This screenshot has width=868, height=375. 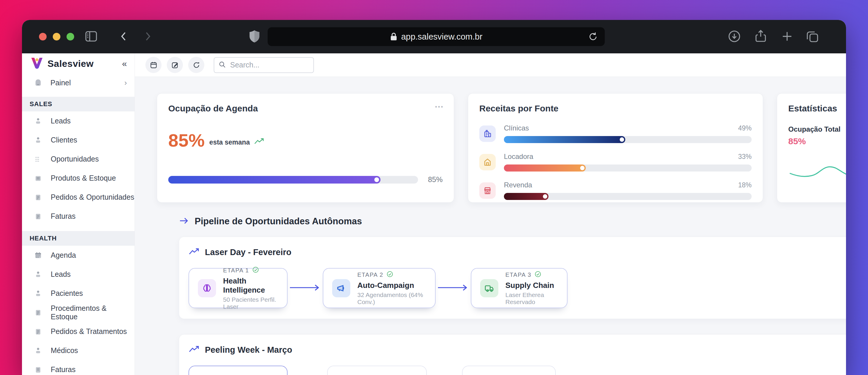 I want to click on privacy-shield-icon, so click(x=254, y=37).